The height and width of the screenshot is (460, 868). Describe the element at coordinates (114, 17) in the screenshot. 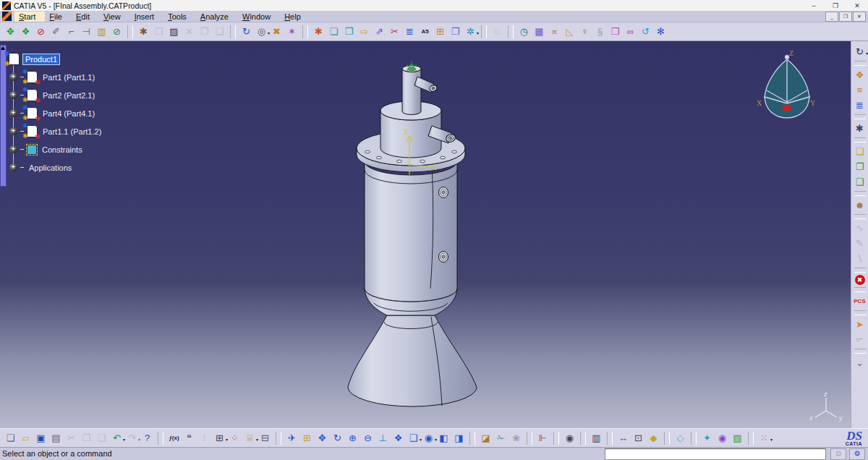

I see `menu-item-view: View` at that location.